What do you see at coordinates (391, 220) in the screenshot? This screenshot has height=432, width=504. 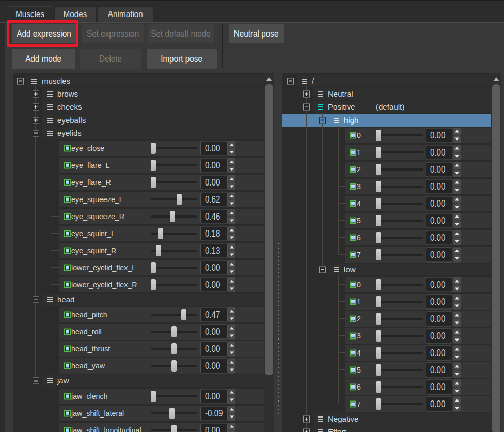 I see `tree-slider-row: 50.00` at bounding box center [391, 220].